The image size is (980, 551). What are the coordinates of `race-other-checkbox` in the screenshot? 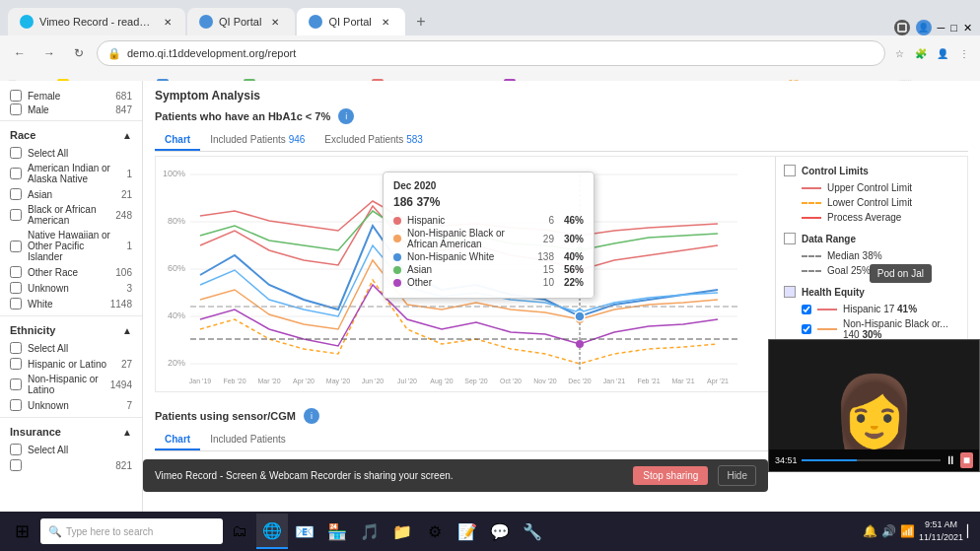 It's located at (16, 272).